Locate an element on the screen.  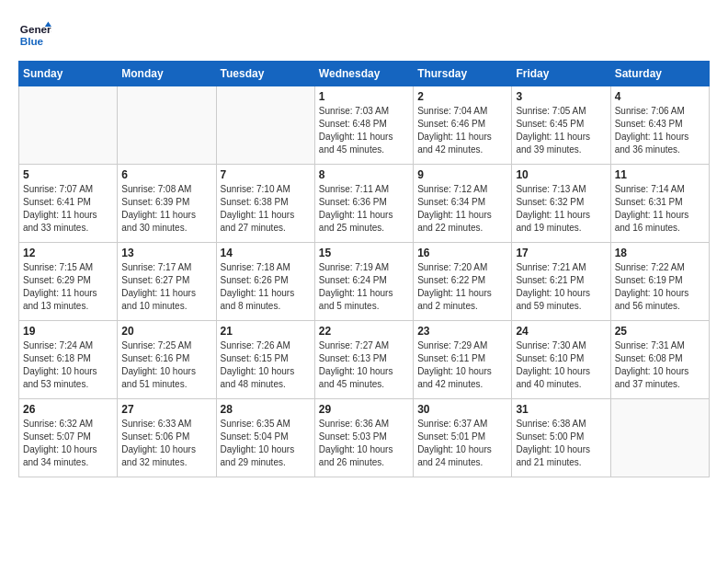
day-info: Sunrise: 6:38 AM Sunset: 5:00 PM Dayligh… is located at coordinates (561, 443).